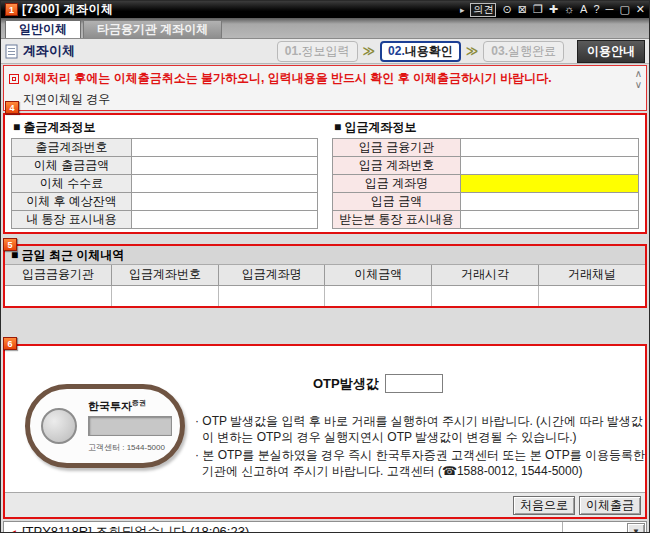  What do you see at coordinates (126, 448) in the screenshot?
I see `otp-device-phone: 고객센터 : 1544-5000` at bounding box center [126, 448].